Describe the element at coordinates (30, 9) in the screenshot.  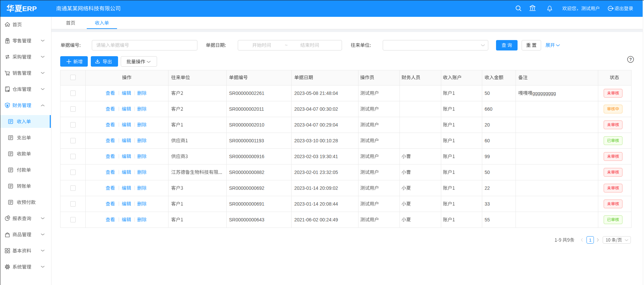
I see `svg-text: ERP` at that location.